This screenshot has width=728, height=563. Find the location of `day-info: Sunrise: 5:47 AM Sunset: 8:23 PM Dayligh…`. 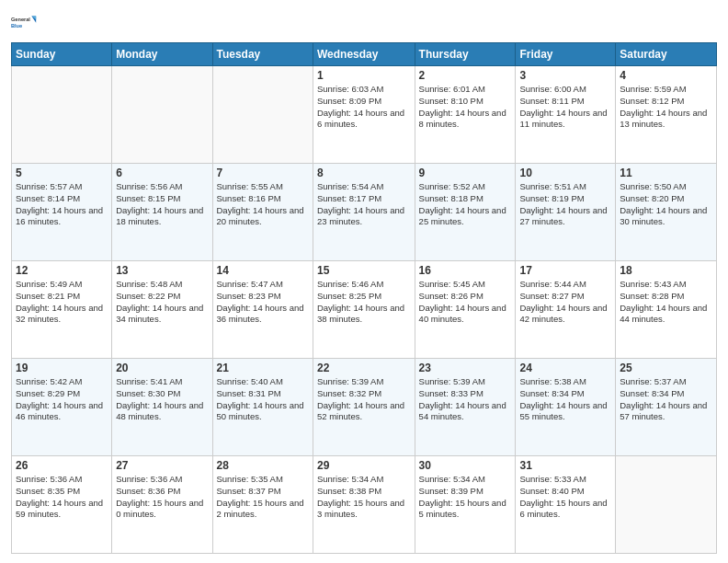

day-info: Sunrise: 5:47 AM Sunset: 8:23 PM Dayligh… is located at coordinates (263, 302).